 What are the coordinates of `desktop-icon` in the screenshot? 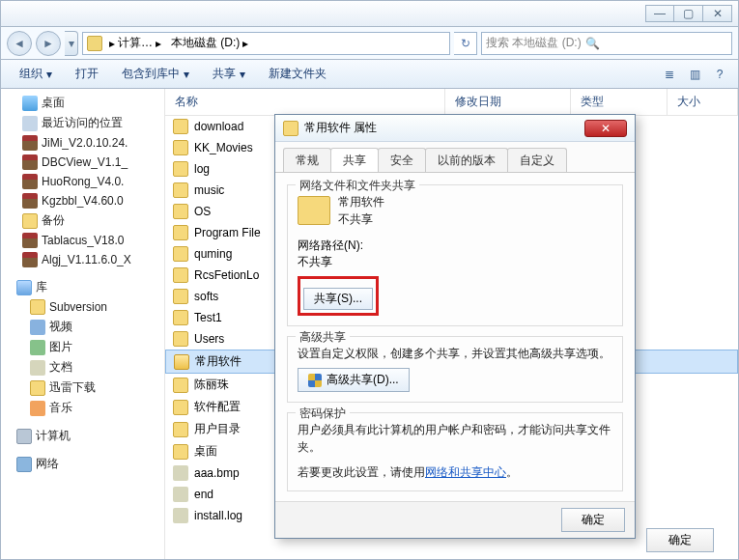 It's located at (30, 103).